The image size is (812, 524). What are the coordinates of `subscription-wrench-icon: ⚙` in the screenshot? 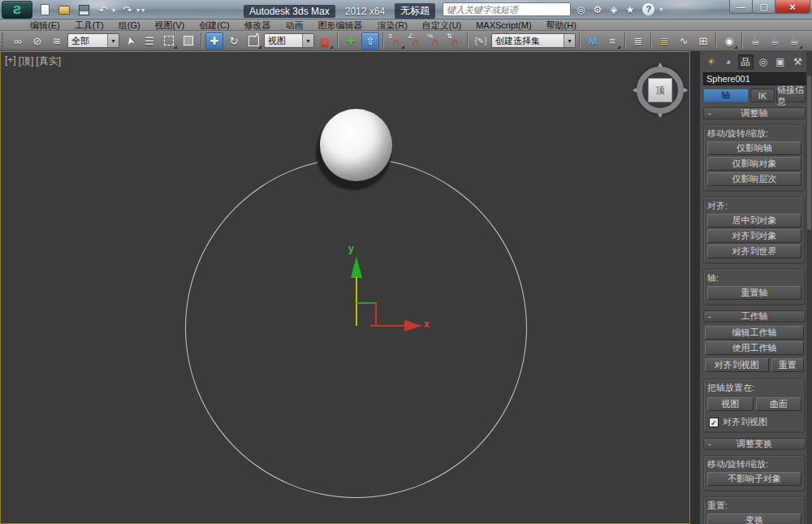 It's located at (598, 10).